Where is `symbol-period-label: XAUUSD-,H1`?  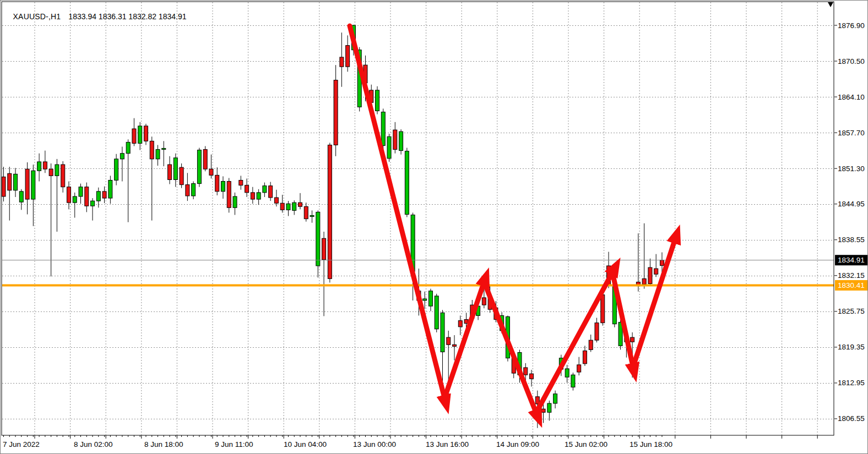 symbol-period-label: XAUUSD-,H1 is located at coordinates (37, 17).